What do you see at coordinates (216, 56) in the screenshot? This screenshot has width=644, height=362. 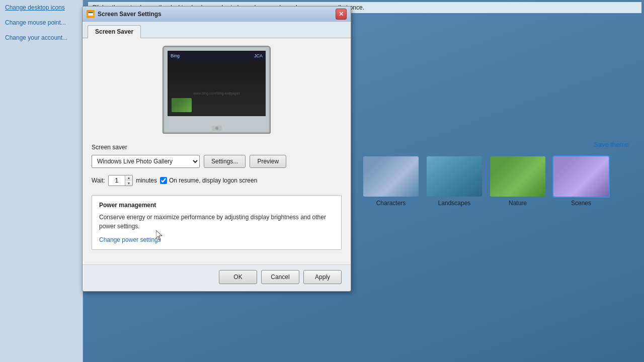 I see `screen-header: Bing JCA` at bounding box center [216, 56].